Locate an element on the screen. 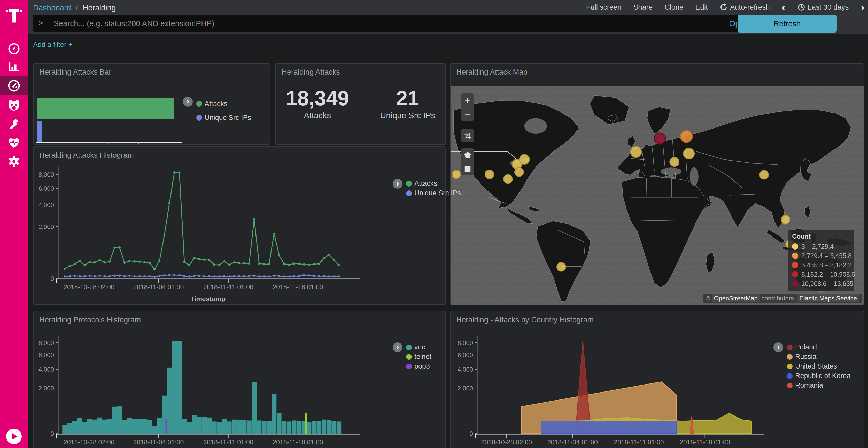 This screenshot has height=448, width=868. map-legend-item: 5,455.8 – 8,182.2 is located at coordinates (821, 265).